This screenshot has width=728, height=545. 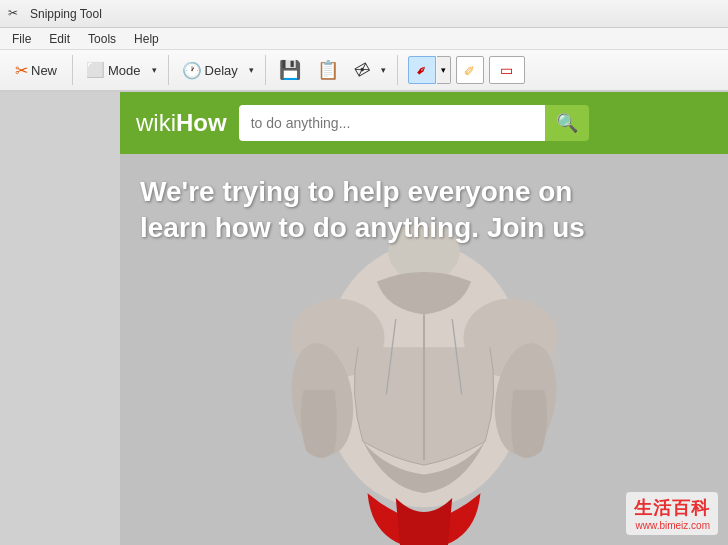 I want to click on delay-dropdown: 🕐 Delay ▾, so click(x=217, y=70).